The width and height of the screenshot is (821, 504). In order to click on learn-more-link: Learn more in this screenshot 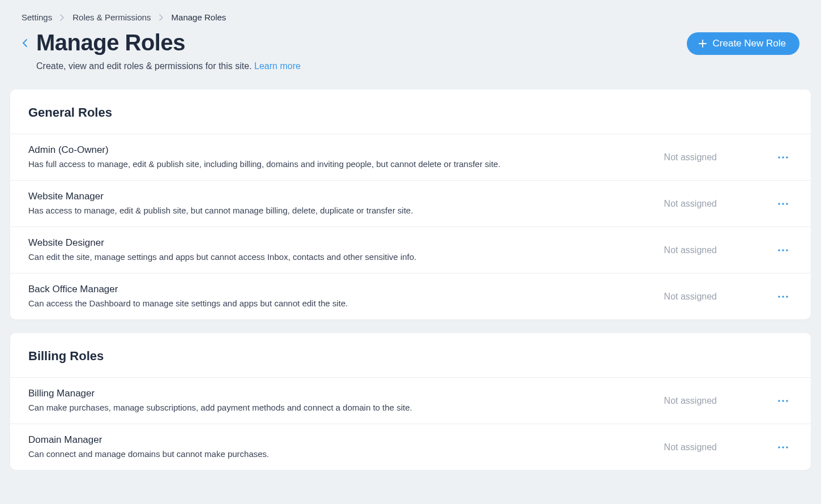, I will do `click(277, 66)`.